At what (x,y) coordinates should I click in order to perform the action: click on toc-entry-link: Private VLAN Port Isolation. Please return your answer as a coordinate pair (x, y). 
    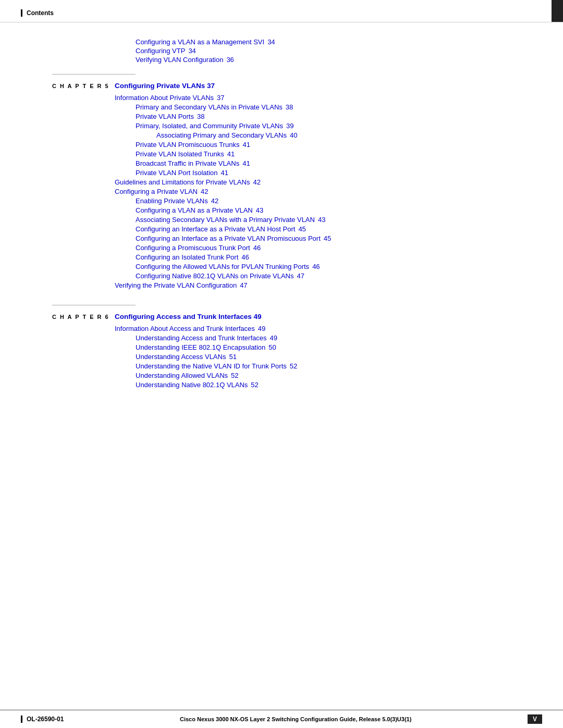
    Looking at the image, I should click on (177, 173).